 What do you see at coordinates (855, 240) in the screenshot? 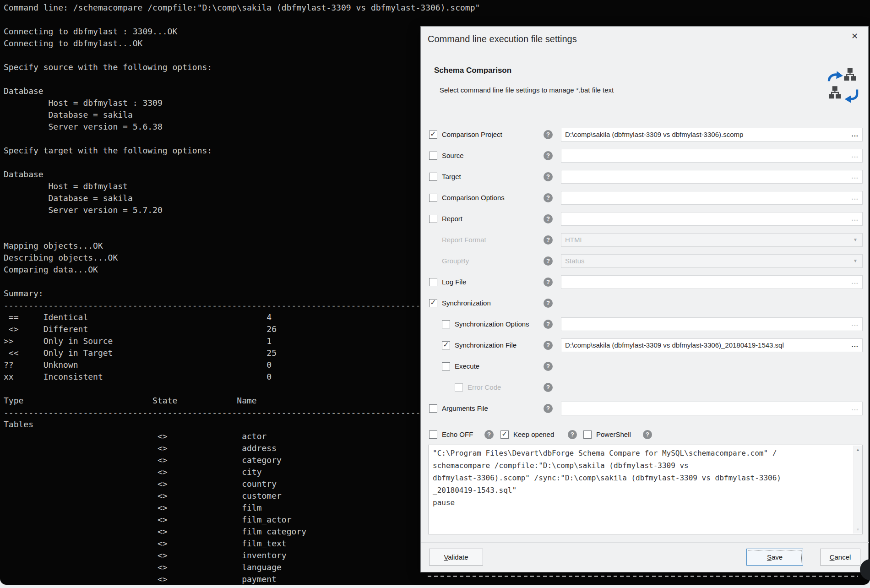
I see `chevron-down-icon: ▼` at bounding box center [855, 240].